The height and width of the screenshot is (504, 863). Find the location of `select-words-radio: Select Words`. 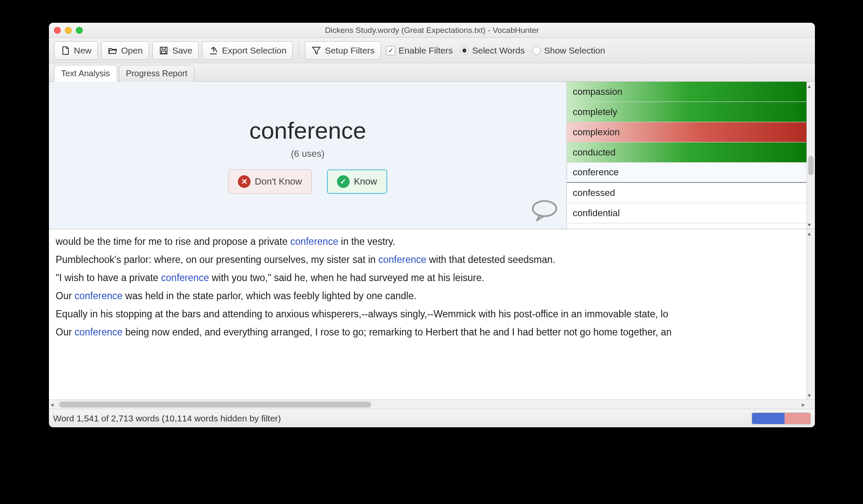

select-words-radio: Select Words is located at coordinates (493, 51).